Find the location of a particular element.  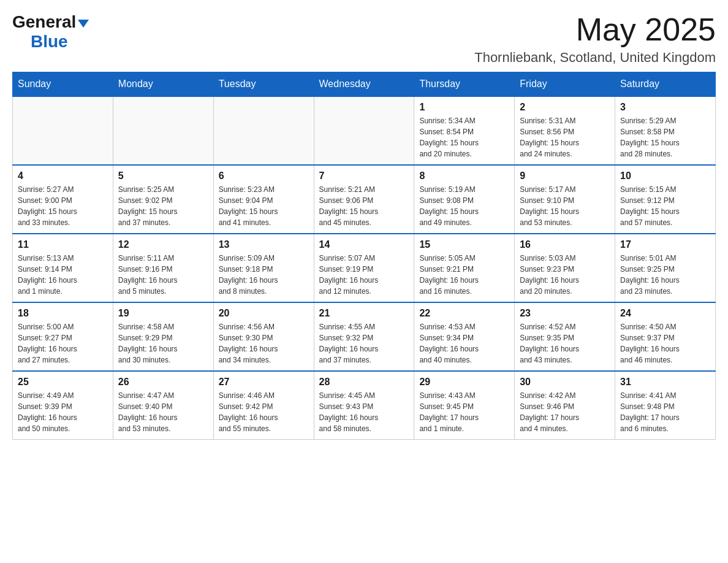

day-number: 11 is located at coordinates (63, 245).